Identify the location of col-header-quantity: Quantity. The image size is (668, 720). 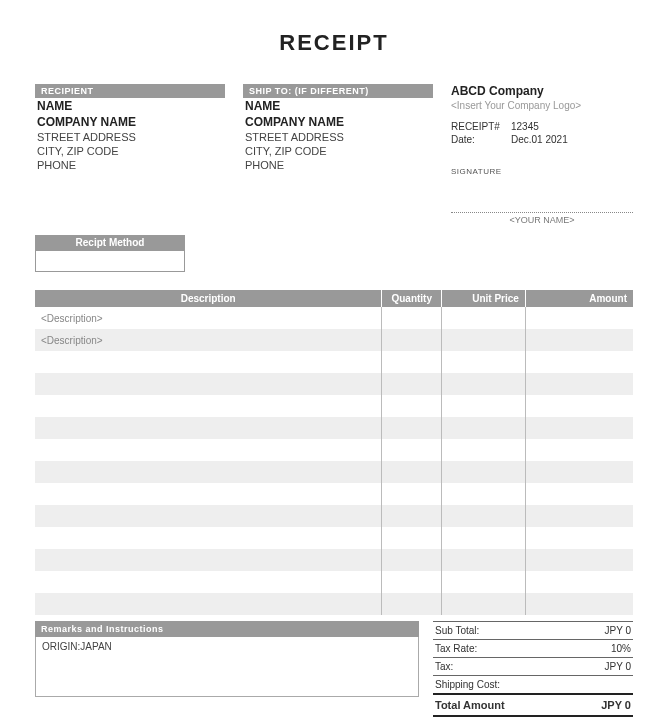
(412, 298).